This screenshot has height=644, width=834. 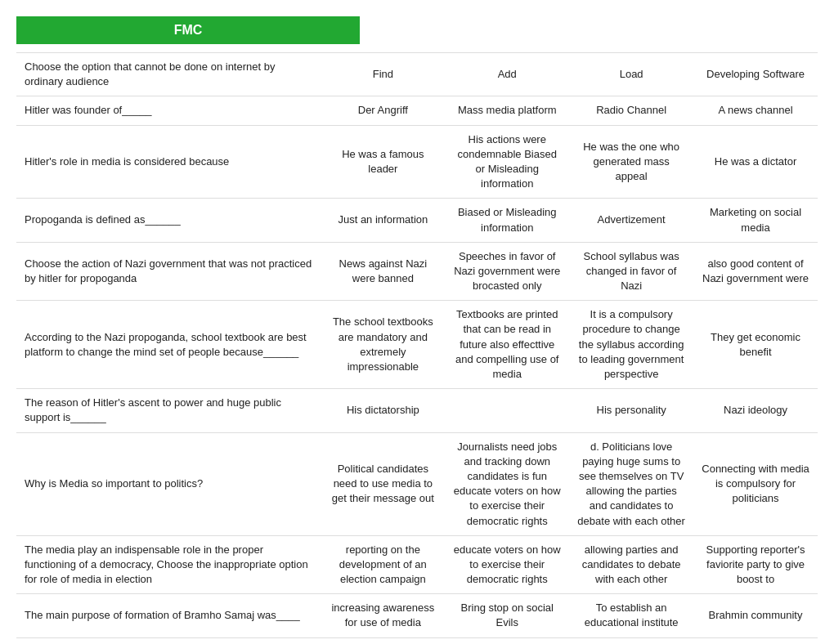 I want to click on question-cell: The main purpose of formation of Bramho …, so click(x=168, y=616).